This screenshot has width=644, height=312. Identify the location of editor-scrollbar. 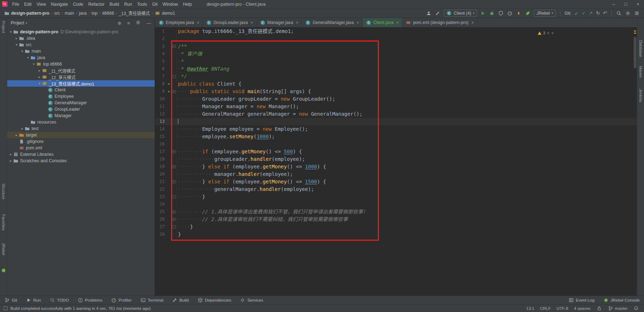
(635, 162).